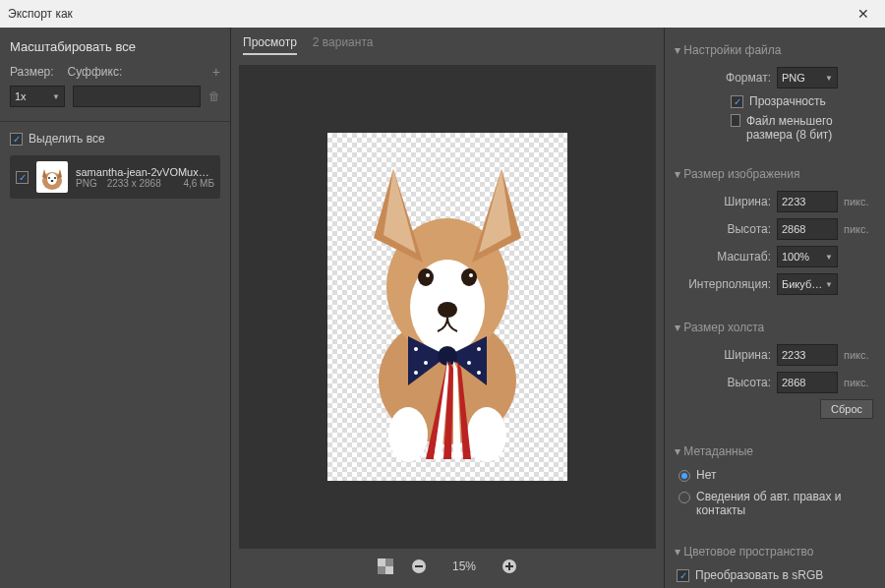  What do you see at coordinates (807, 78) in the screenshot?
I see `format-select: PNG▼` at bounding box center [807, 78].